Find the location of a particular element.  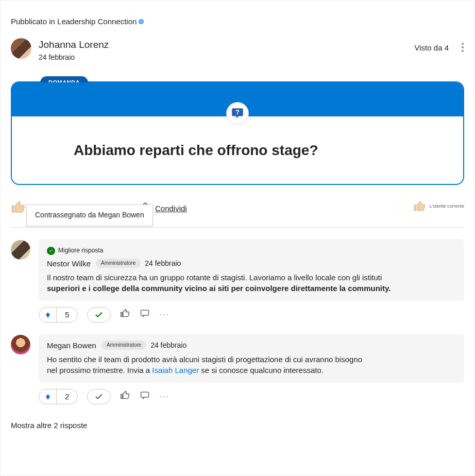

upvote-control: 2 is located at coordinates (58, 397).